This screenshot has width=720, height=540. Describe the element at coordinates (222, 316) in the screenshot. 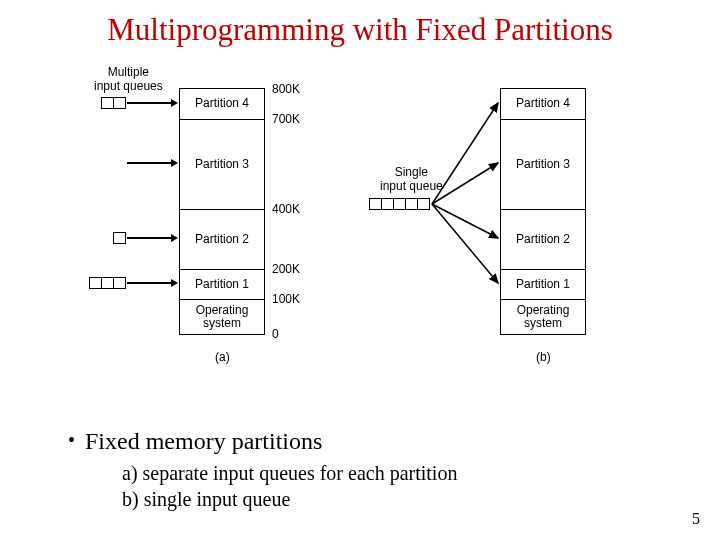

I see `cell-os-a: Operating system` at that location.